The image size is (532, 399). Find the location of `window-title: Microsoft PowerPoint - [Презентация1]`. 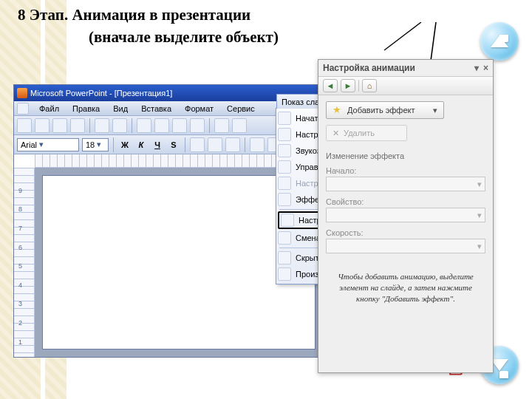

window-title: Microsoft PowerPoint - [Презентация1] is located at coordinates (101, 93).